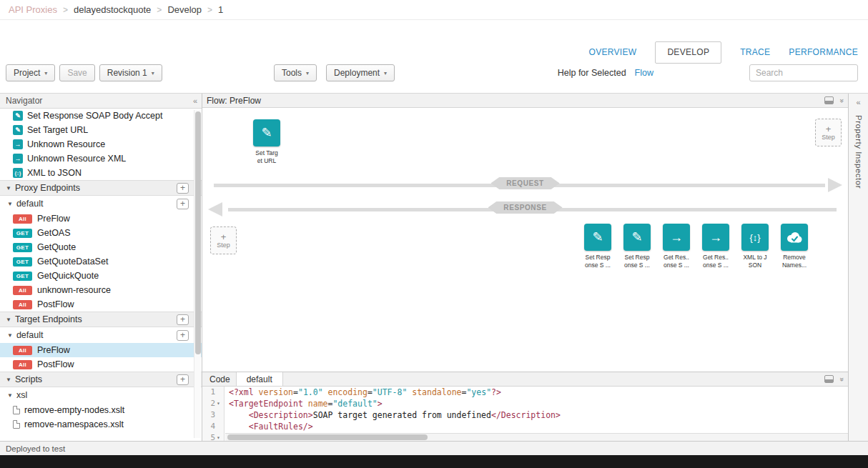  I want to click on tab-trace: TRACE, so click(755, 53).